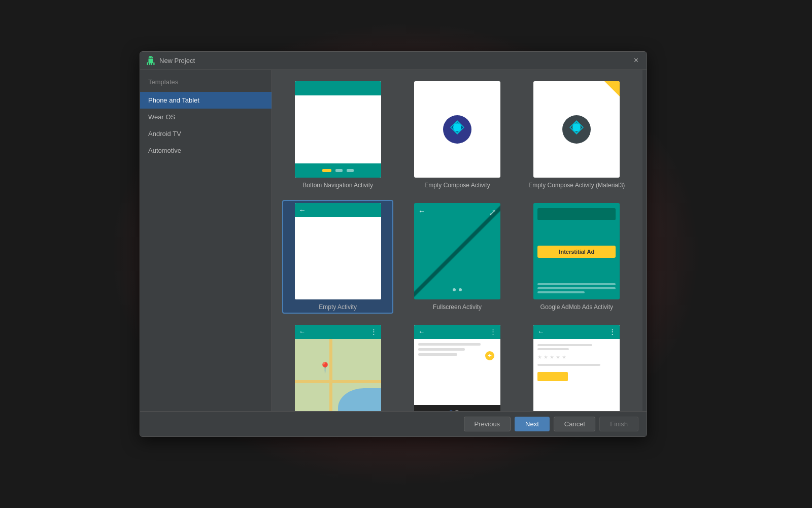 The image size is (812, 508). I want to click on template-label-bottom-nav: Bottom Navigation Activity, so click(338, 185).